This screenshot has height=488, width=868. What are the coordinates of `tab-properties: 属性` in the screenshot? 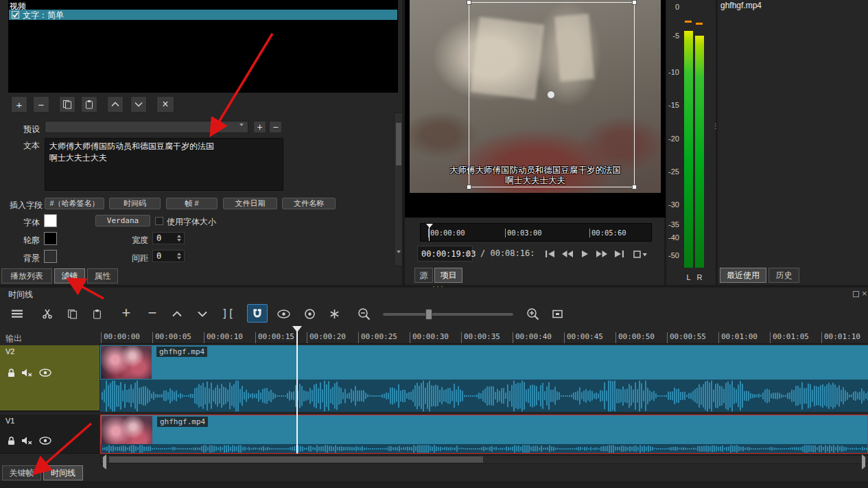 It's located at (103, 276).